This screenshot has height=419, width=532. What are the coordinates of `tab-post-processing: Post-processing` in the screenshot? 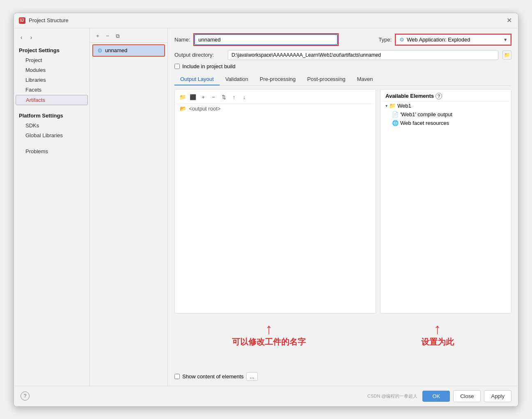 It's located at (326, 80).